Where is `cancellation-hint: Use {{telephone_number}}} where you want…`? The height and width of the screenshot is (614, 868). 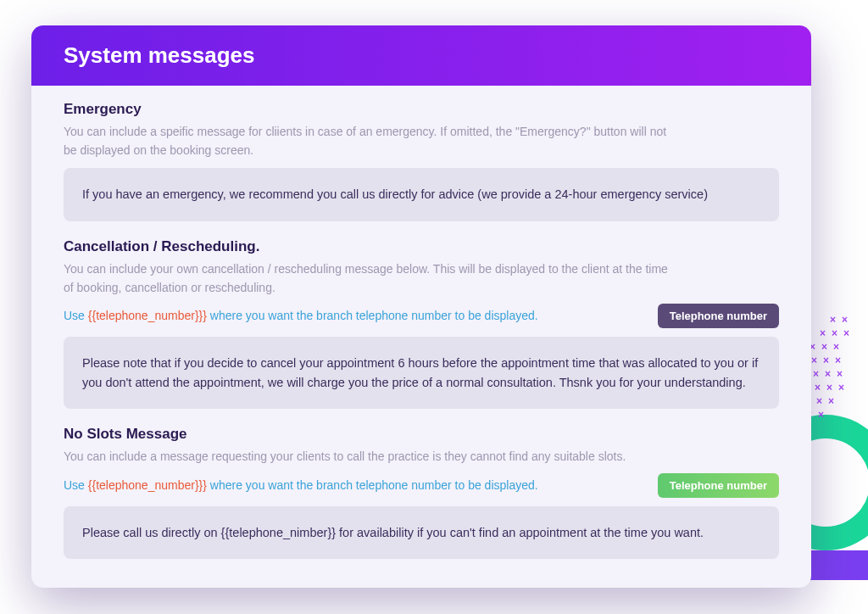 cancellation-hint: Use {{telephone_number}}} where you want… is located at coordinates (301, 315).